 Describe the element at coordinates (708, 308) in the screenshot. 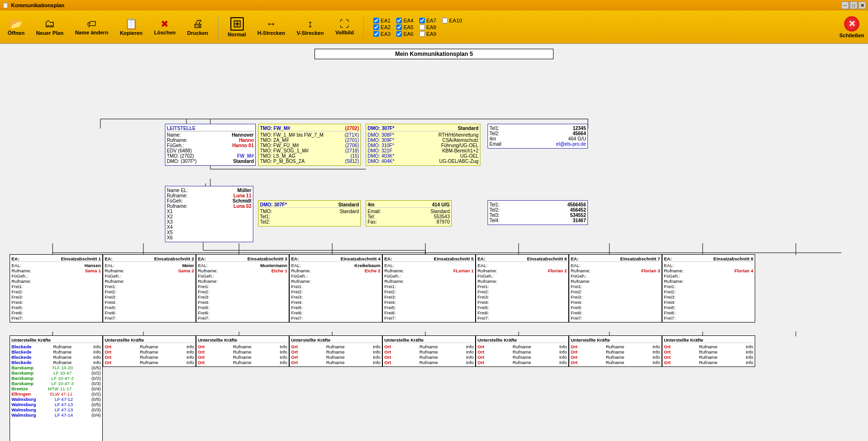

I see `ea8-frei5: Frei5:` at that location.